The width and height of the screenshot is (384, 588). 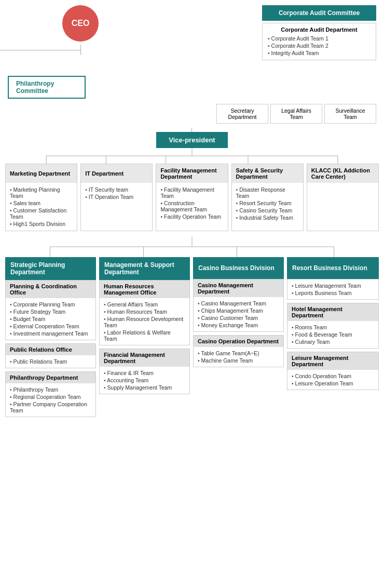 I want to click on public-relations-body: Public Relations Team, so click(x=51, y=362).